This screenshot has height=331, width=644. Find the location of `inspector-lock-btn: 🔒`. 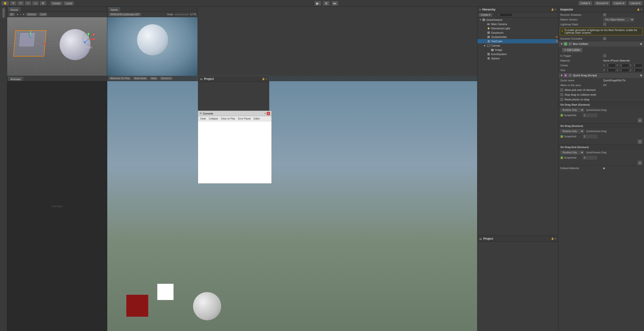

inspector-lock-btn: 🔒 is located at coordinates (638, 10).